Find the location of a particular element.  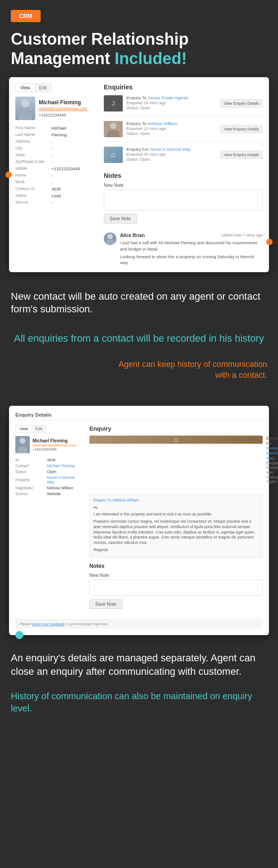

crm-badge: CRM is located at coordinates (26, 16).